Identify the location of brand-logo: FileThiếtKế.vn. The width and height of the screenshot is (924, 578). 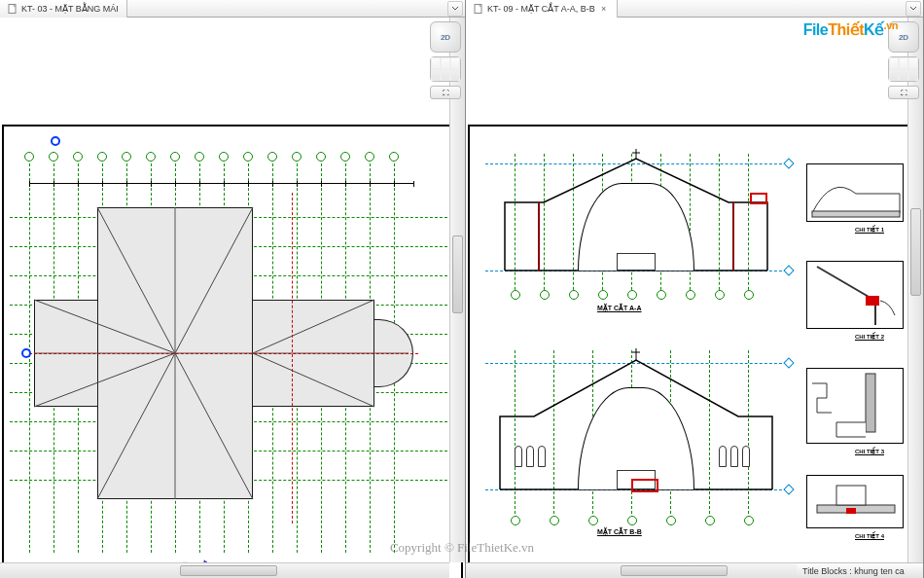
(850, 29).